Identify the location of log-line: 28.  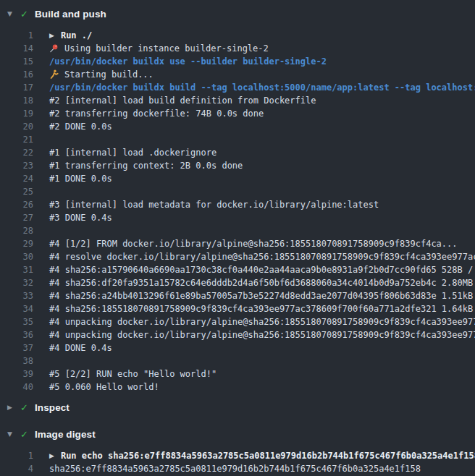
(238, 231).